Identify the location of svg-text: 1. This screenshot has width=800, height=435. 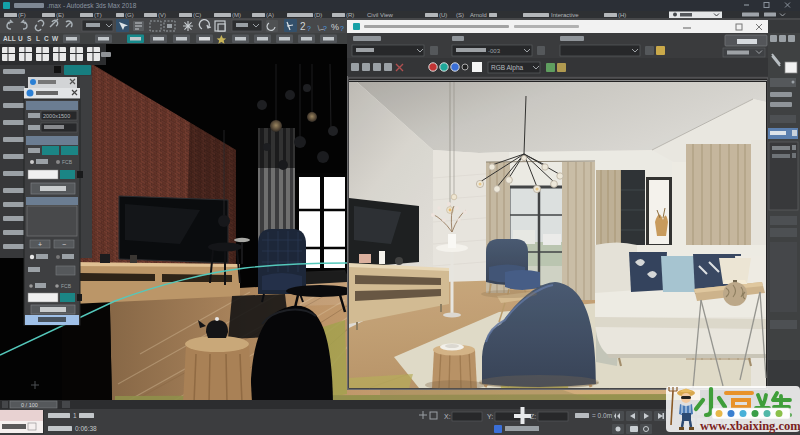
(75, 416).